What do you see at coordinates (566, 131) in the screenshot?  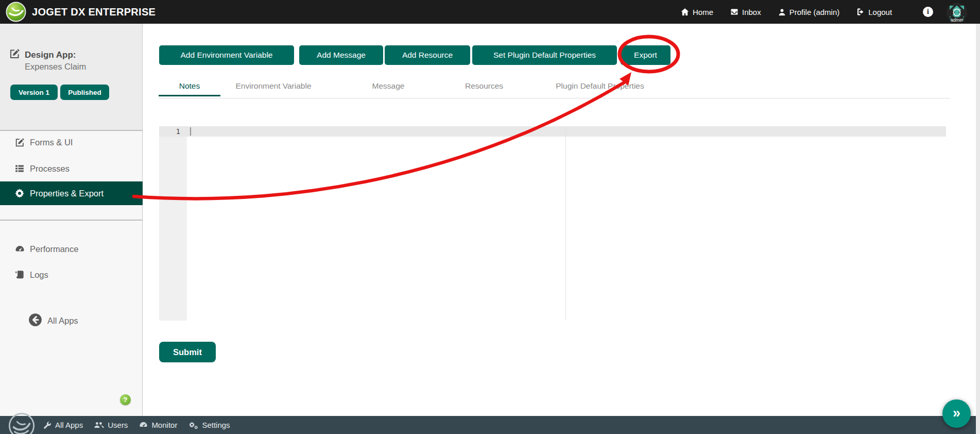 I see `editor-active-line` at bounding box center [566, 131].